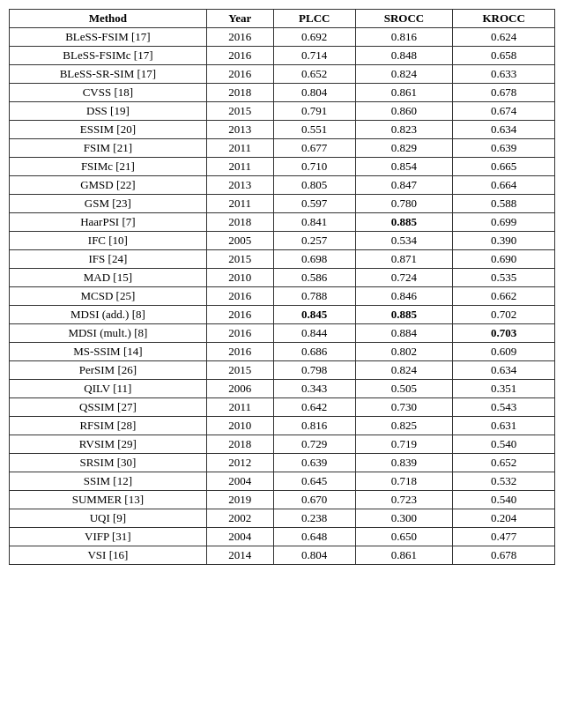 The height and width of the screenshot is (728, 564). I want to click on cell-plcc: 0.677, so click(314, 148).